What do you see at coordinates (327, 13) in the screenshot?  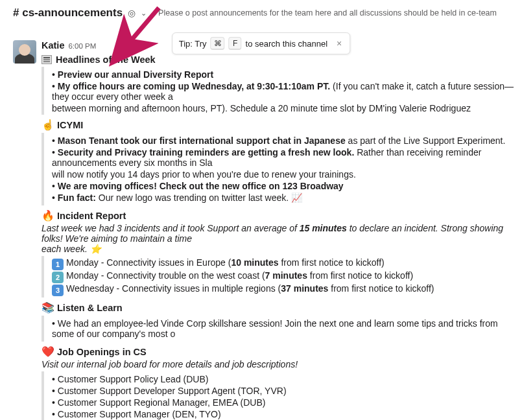 I see `channel-topic: Please o post announcements for the team…` at bounding box center [327, 13].